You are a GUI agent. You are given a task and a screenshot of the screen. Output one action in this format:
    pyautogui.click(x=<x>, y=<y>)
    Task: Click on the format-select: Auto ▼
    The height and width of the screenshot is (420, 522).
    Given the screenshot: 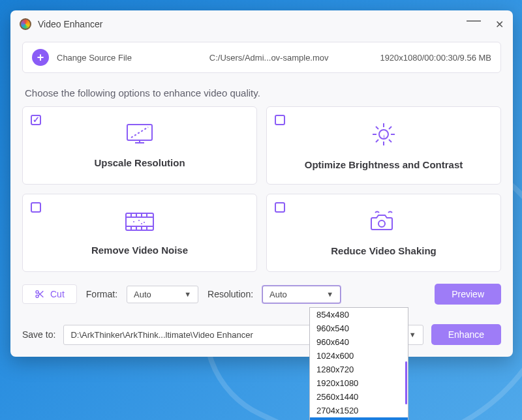 What is the action you would take?
    pyautogui.click(x=162, y=295)
    